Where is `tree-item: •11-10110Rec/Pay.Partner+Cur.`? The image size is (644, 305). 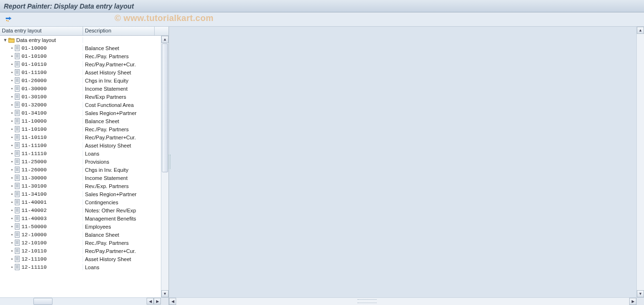 tree-item: •11-10110Rec/Pay.Partner+Cur. is located at coordinates (80, 137).